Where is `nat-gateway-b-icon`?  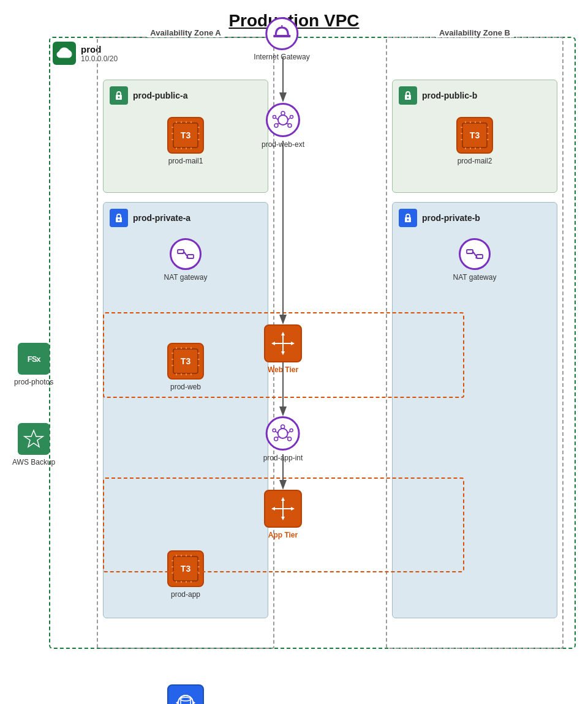 nat-gateway-b-icon is located at coordinates (475, 254).